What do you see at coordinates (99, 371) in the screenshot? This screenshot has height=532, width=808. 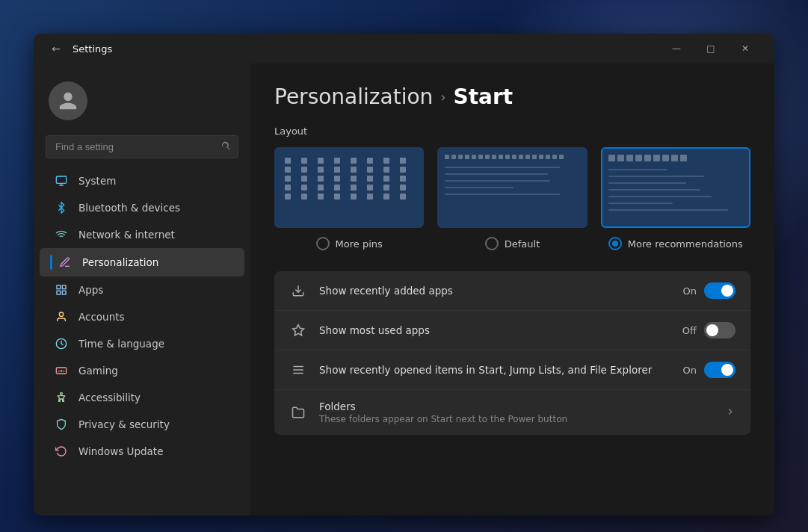 I see `sidebar-item-label-gaming: Gaming` at bounding box center [99, 371].